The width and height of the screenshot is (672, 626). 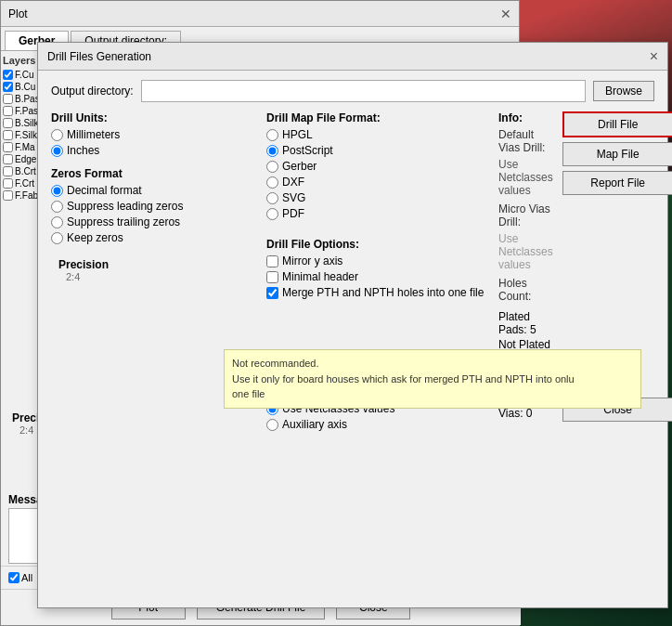 What do you see at coordinates (273, 199) in the screenshot?
I see `map-svg-radio` at bounding box center [273, 199].